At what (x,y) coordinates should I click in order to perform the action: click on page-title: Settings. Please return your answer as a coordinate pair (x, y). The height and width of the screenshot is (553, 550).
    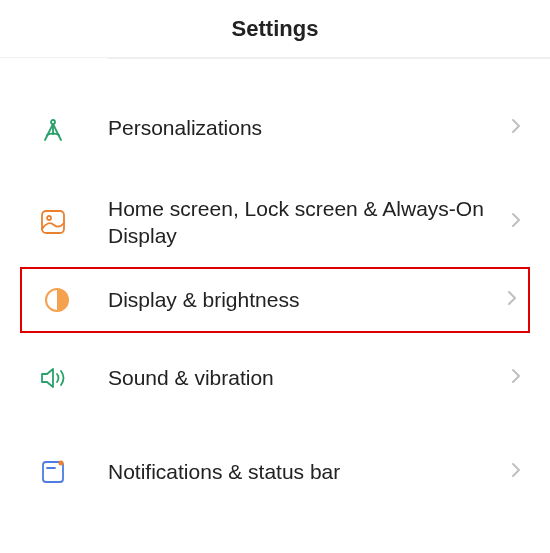
    Looking at the image, I should click on (276, 29).